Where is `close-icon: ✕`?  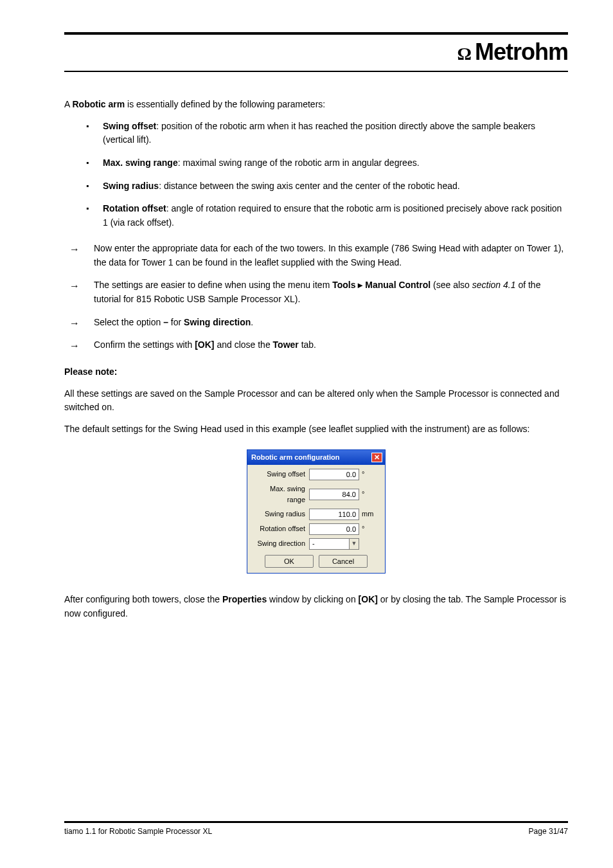
close-icon: ✕ is located at coordinates (377, 458).